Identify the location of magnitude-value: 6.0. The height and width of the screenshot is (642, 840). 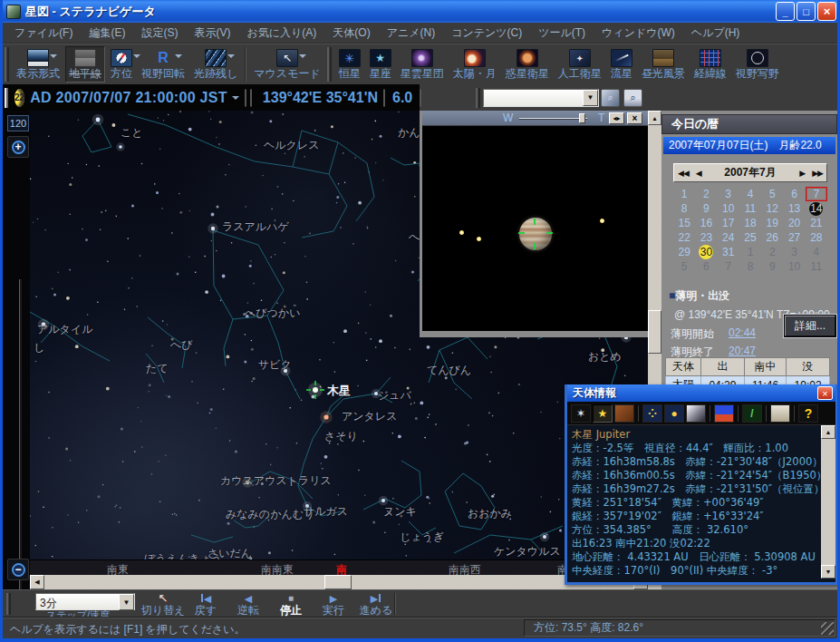
(402, 98).